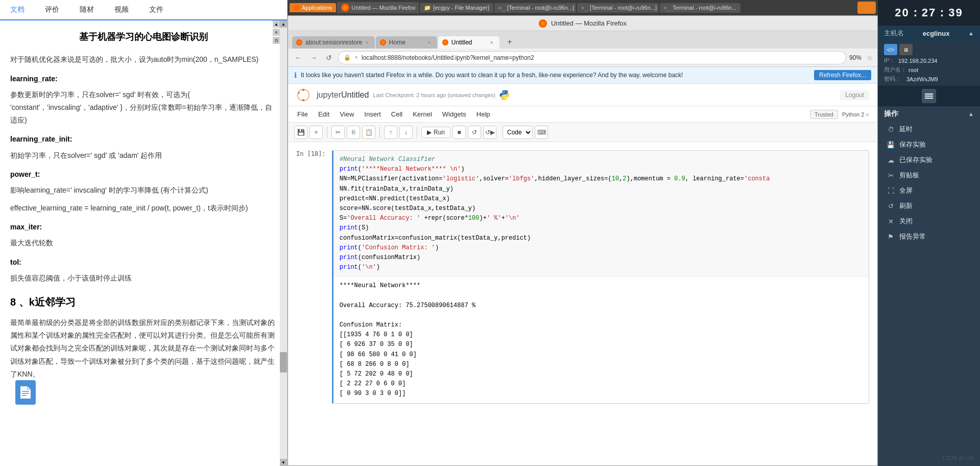 The height and width of the screenshot is (466, 980). I want to click on back-button: ←, so click(298, 58).